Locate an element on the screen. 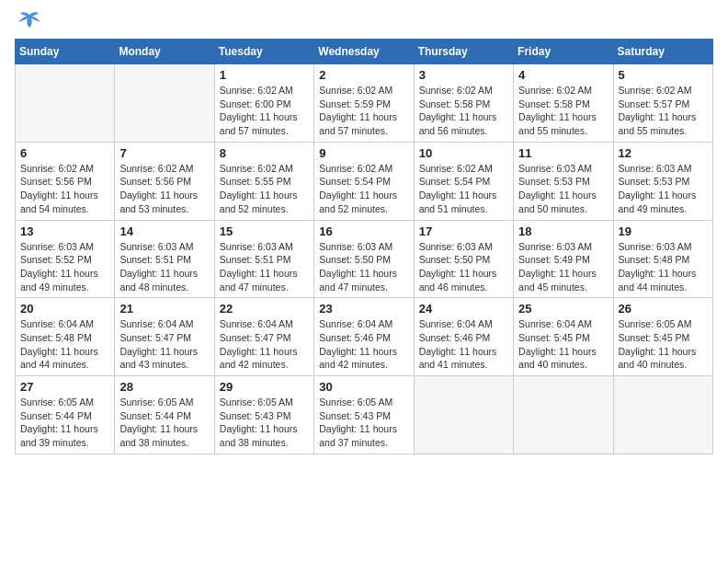 The width and height of the screenshot is (728, 563). logo-bird-icon is located at coordinates (29, 21).